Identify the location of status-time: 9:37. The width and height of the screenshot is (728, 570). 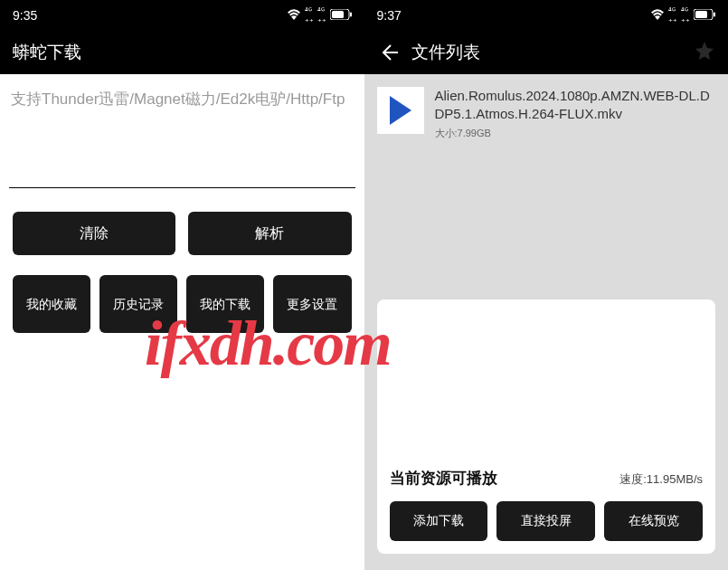
(389, 15).